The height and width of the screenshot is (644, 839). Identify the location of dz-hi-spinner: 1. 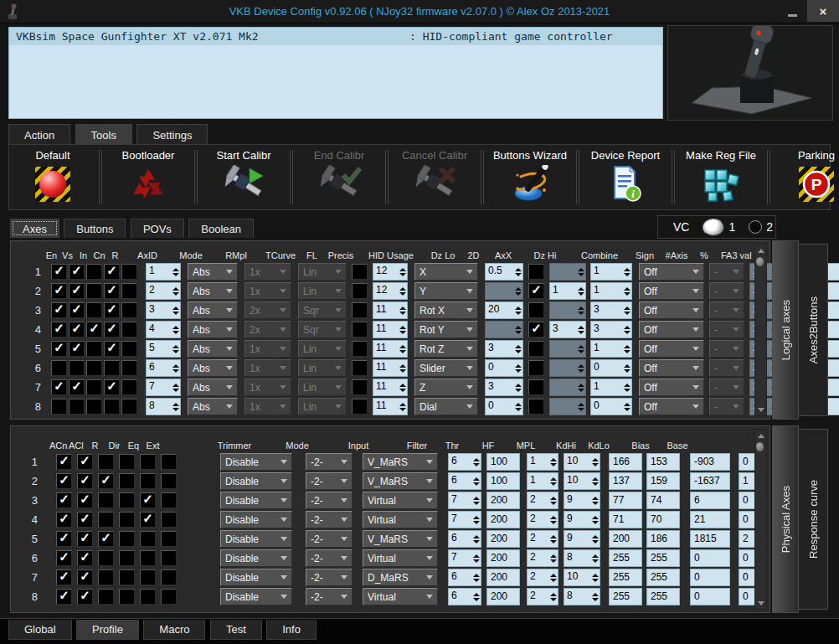
(611, 271).